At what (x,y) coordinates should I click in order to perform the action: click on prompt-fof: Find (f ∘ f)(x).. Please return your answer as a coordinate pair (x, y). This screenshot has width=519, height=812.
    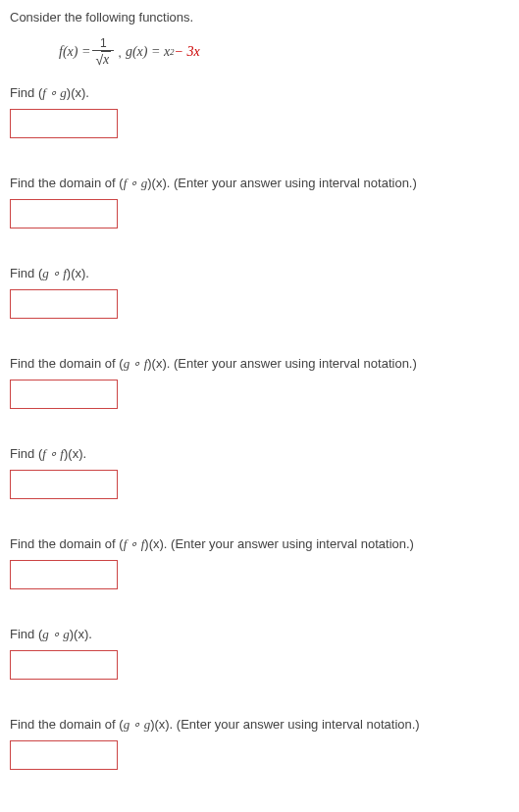
    Looking at the image, I should click on (259, 454).